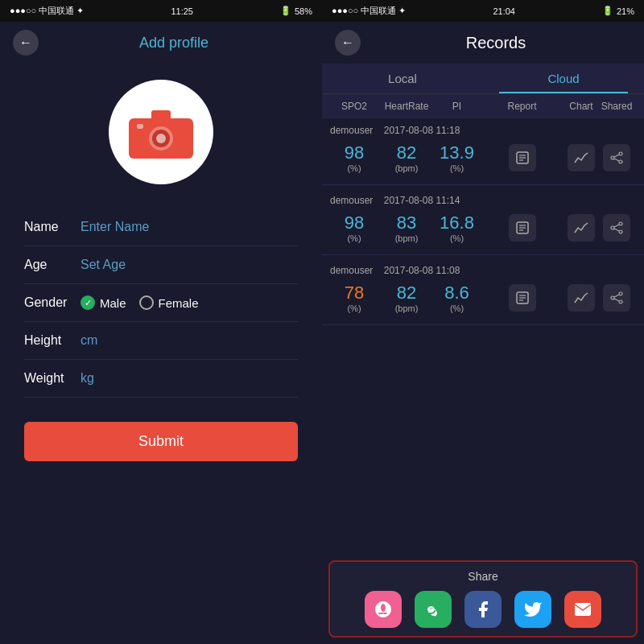 This screenshot has width=644, height=644. What do you see at coordinates (402, 79) in the screenshot?
I see `tab-local: Local` at bounding box center [402, 79].